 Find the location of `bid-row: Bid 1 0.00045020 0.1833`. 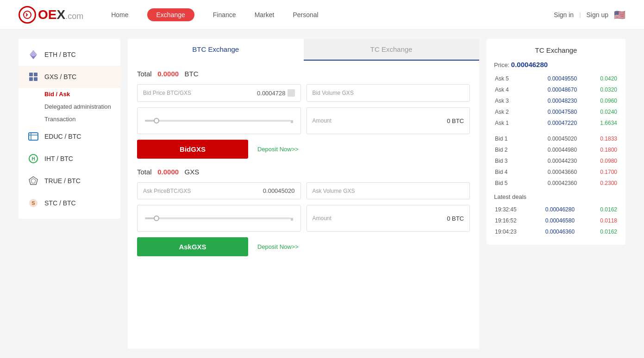

bid-row: Bid 1 0.00045020 0.1833 is located at coordinates (556, 139).